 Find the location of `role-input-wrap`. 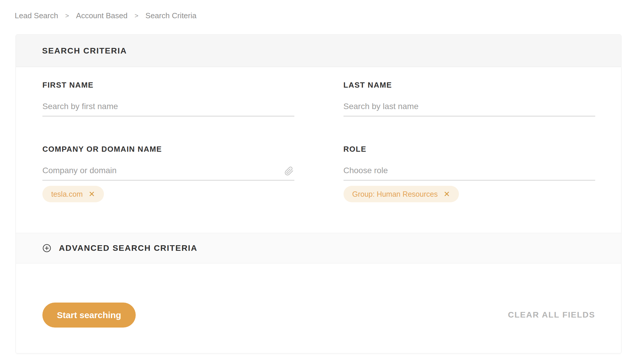

role-input-wrap is located at coordinates (470, 171).